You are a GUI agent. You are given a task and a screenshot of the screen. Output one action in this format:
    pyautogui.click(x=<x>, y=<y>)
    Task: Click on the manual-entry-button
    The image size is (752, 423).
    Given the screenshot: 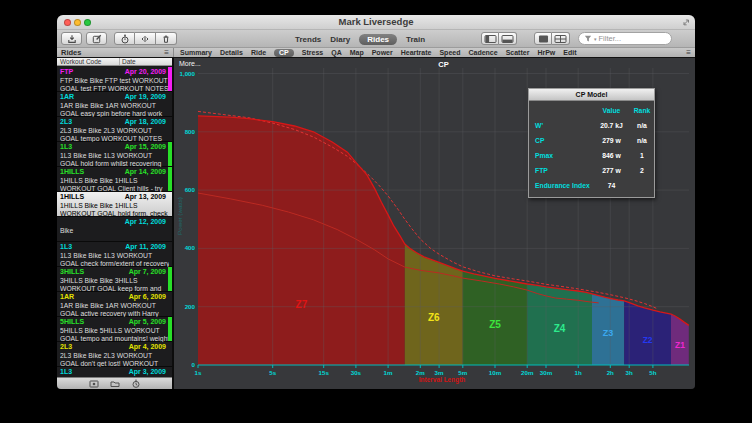 What is the action you would take?
    pyautogui.click(x=96, y=38)
    